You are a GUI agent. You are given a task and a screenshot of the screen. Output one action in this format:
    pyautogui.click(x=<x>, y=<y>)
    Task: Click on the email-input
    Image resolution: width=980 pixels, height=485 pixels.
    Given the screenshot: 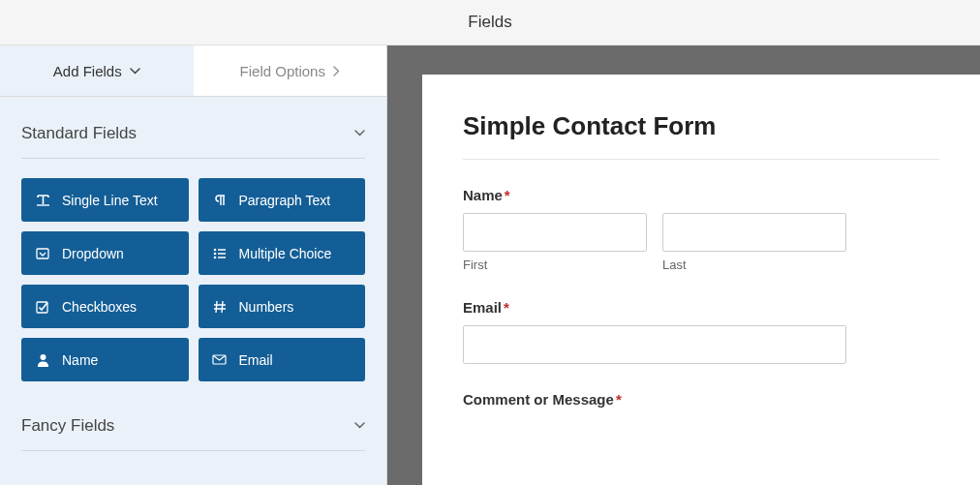 What is the action you would take?
    pyautogui.click(x=655, y=345)
    